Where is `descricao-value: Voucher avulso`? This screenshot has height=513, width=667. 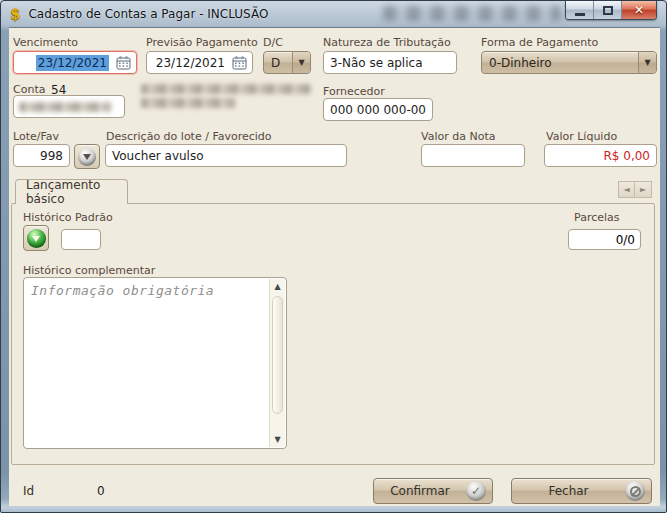 descricao-value: Voucher avulso is located at coordinates (158, 156).